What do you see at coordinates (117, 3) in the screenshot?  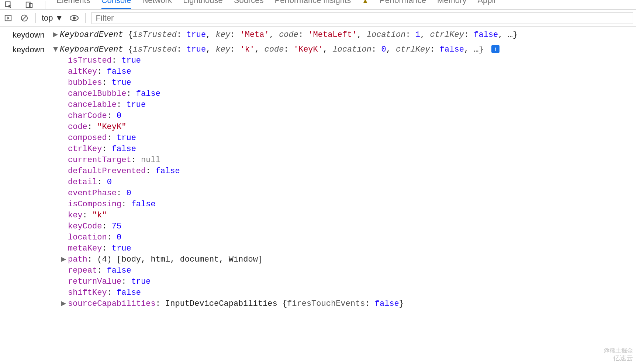 I see `tab-console: Console` at bounding box center [117, 3].